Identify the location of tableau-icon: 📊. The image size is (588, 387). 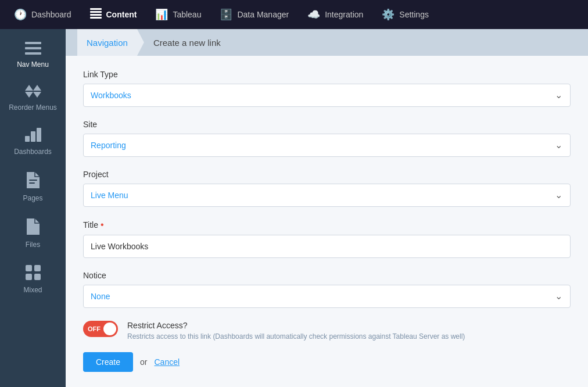
(162, 15).